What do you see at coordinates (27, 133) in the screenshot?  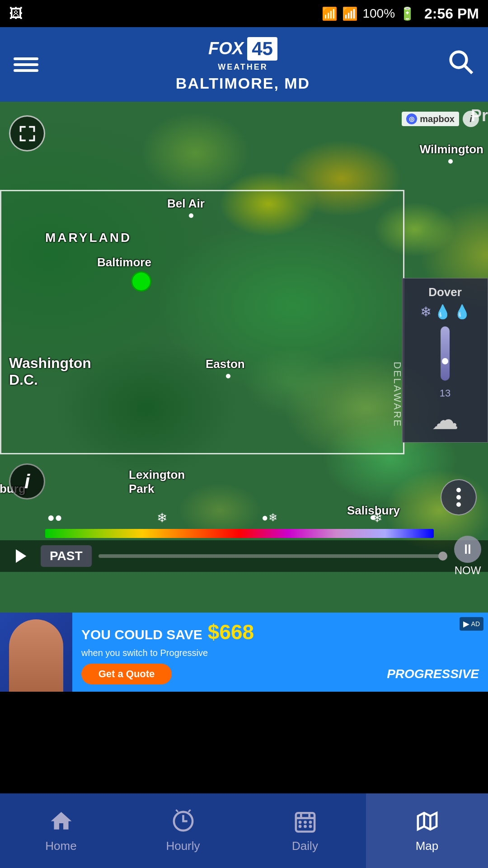 I see `expand-map-button` at bounding box center [27, 133].